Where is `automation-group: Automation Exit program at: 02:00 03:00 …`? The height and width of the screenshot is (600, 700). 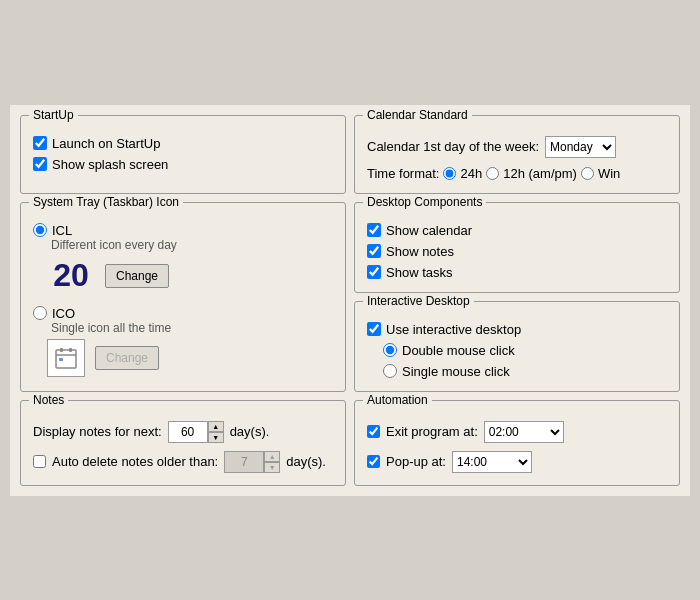
automation-group: Automation Exit program at: 02:00 03:00 … is located at coordinates (517, 443).